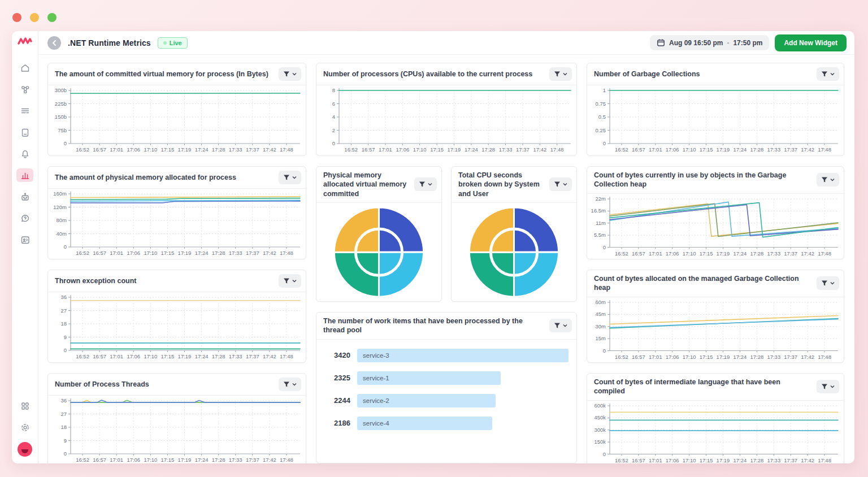 Image resolution: width=868 pixels, height=477 pixels. Describe the element at coordinates (463, 378) in the screenshot. I see `work-item-track: service-1` at that location.